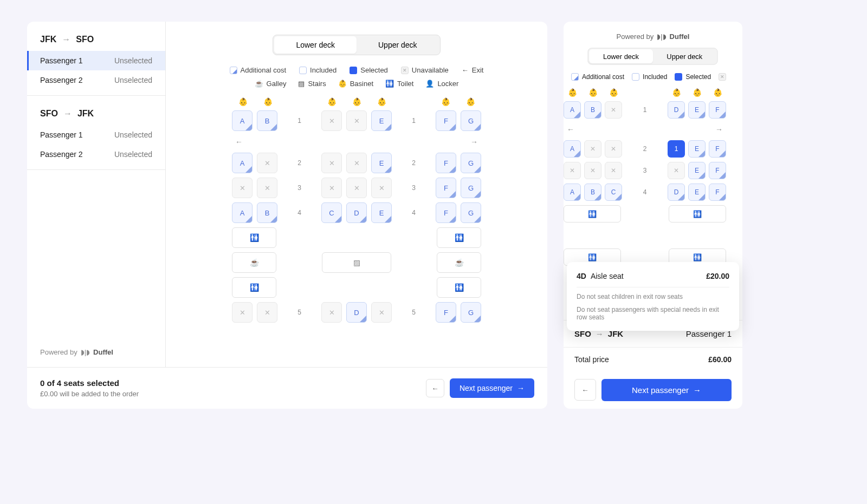  I want to click on row-number: 2, so click(414, 163).